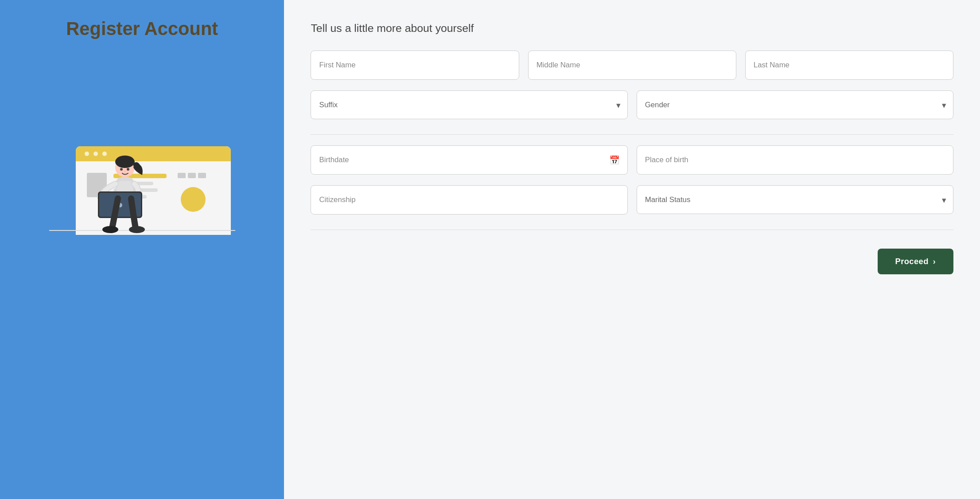 The height and width of the screenshot is (499, 980). Describe the element at coordinates (469, 200) in the screenshot. I see `citizenship-field` at that location.